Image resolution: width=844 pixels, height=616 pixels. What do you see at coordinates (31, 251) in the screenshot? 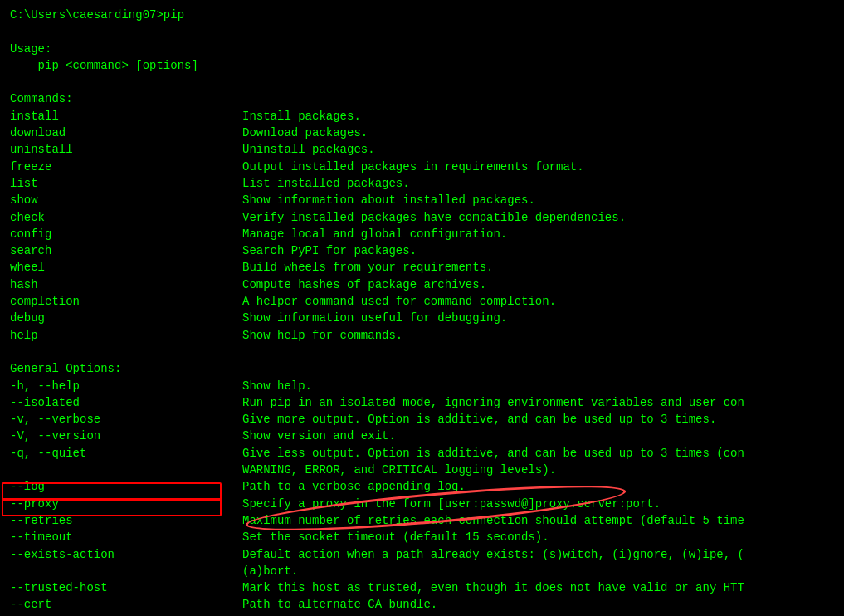
I see `cmd-name: search` at bounding box center [31, 251].